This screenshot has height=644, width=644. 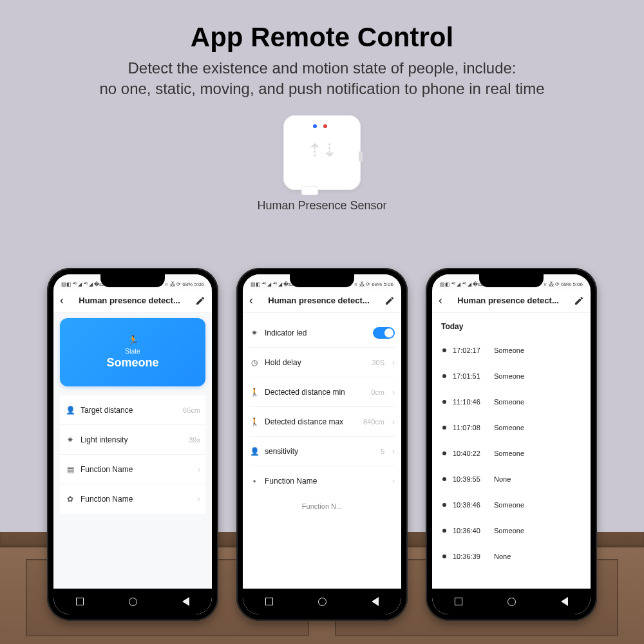 I want to click on log-item: 11:10:46Someone, so click(x=511, y=402).